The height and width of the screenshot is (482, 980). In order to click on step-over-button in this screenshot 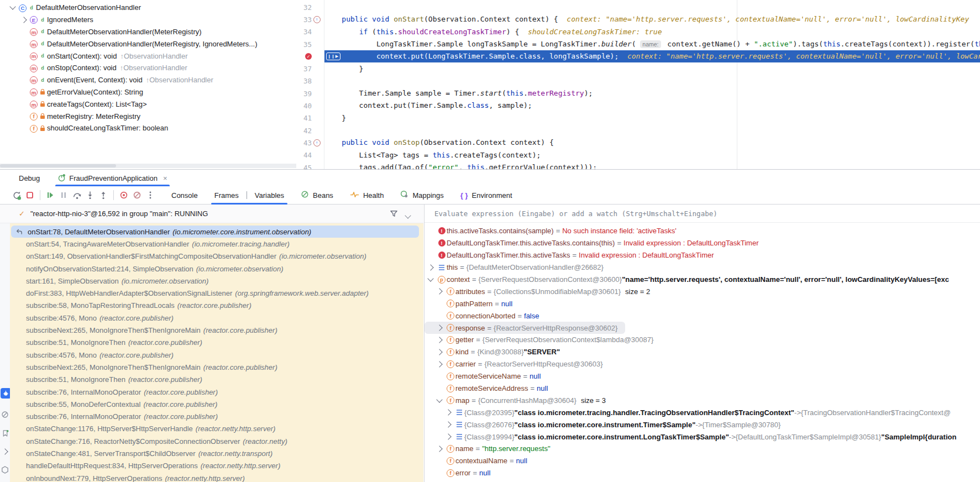, I will do `click(77, 195)`.